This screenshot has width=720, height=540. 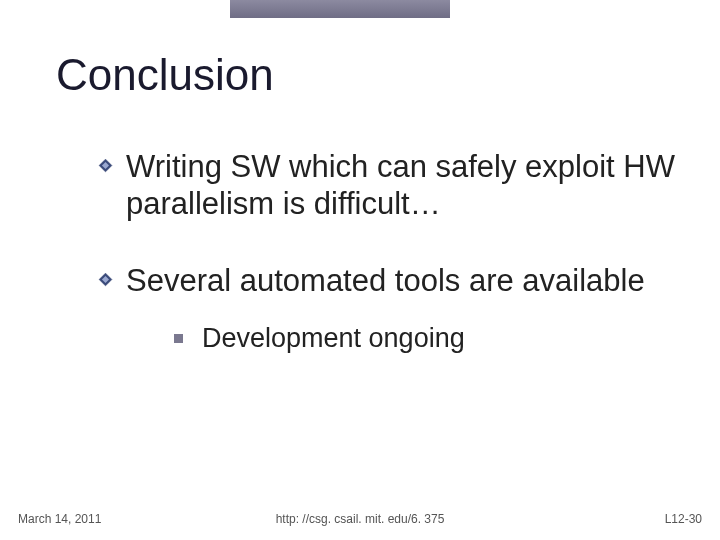 What do you see at coordinates (178, 338) in the screenshot?
I see `square-bullet-icon` at bounding box center [178, 338].